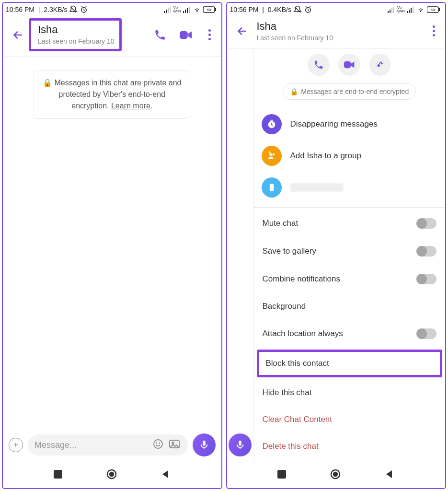 The height and width of the screenshot is (491, 448). I want to click on status-bar: 10:56 PM | 0.4KB/s VoWiFi 58, so click(336, 9).